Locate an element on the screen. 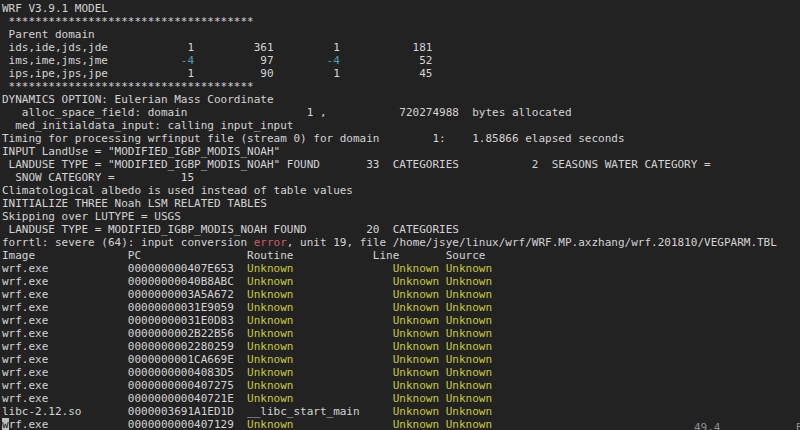 This screenshot has height=430, width=800. terminal-line: SNOW CATEGORY = 15 is located at coordinates (390, 178).